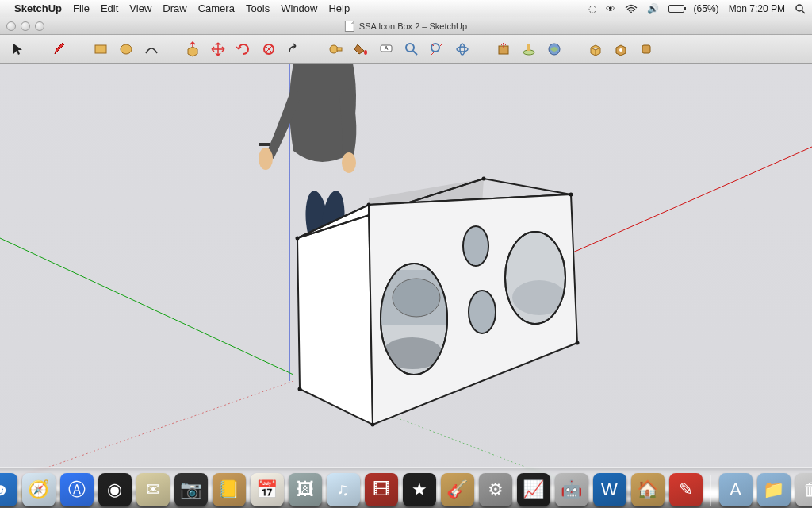 The width and height of the screenshot is (812, 508). What do you see at coordinates (39, 490) in the screenshot?
I see `dock-safari: 🧭` at bounding box center [39, 490].